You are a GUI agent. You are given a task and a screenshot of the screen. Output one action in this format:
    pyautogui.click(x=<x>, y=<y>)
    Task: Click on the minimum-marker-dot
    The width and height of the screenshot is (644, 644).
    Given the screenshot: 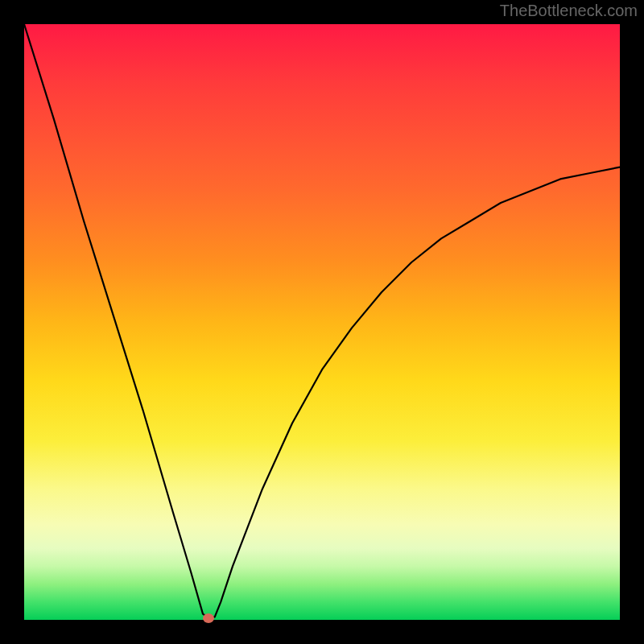 What is the action you would take?
    pyautogui.click(x=208, y=618)
    